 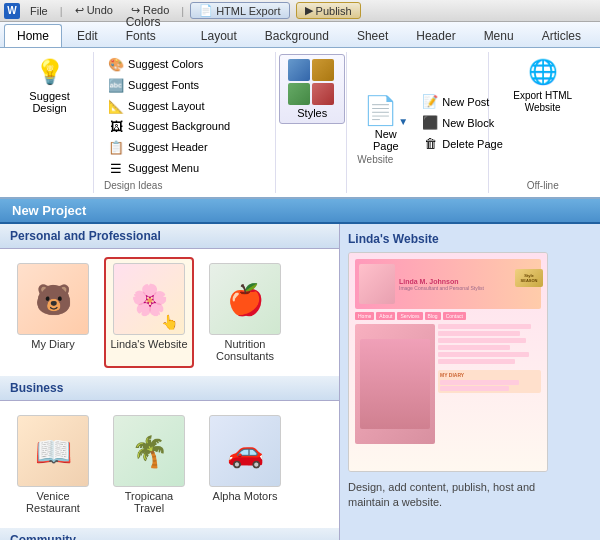 What do you see at coordinates (170, 236) in the screenshot?
I see `section-personal-header: Personal and Professional` at bounding box center [170, 236].